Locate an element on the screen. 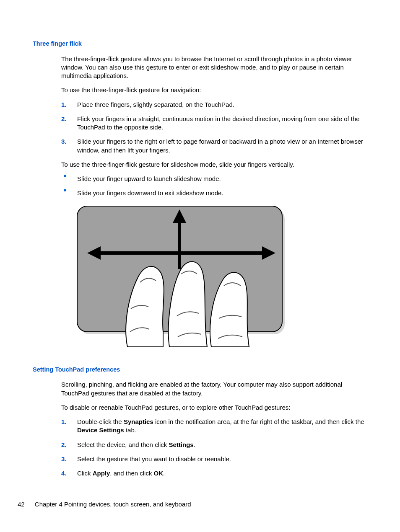 This screenshot has height=532, width=400. step-text: Click Apply, and then click OK. is located at coordinates (222, 473).